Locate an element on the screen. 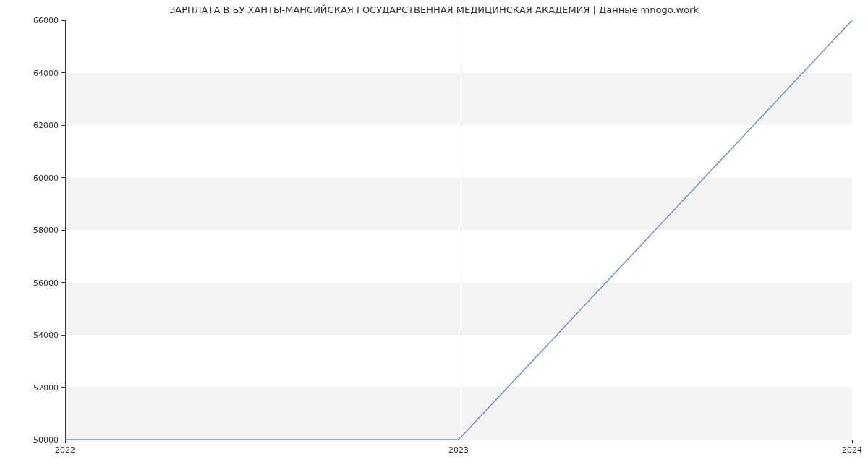  y-tick-label: 62000 is located at coordinates (46, 126).